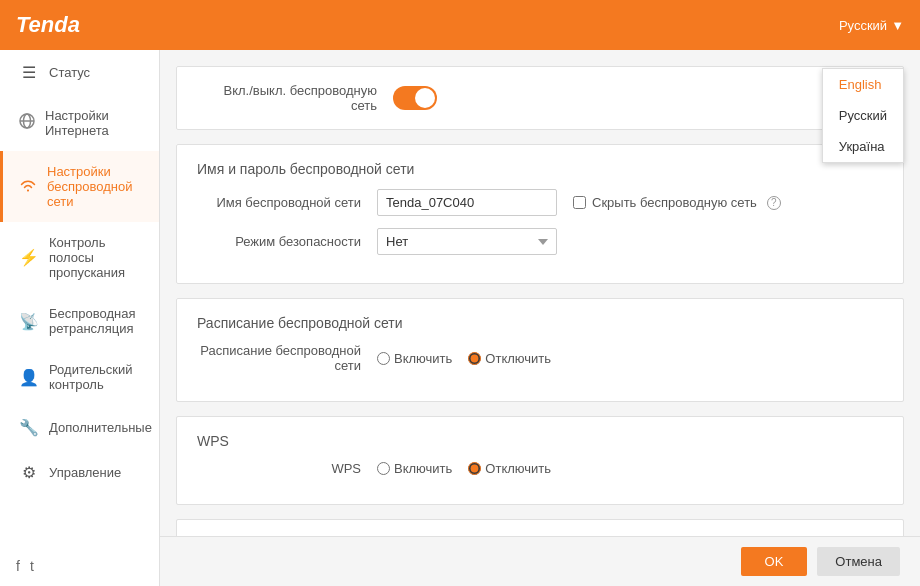  I want to click on bottom-bar: OK Отмена, so click(540, 561).